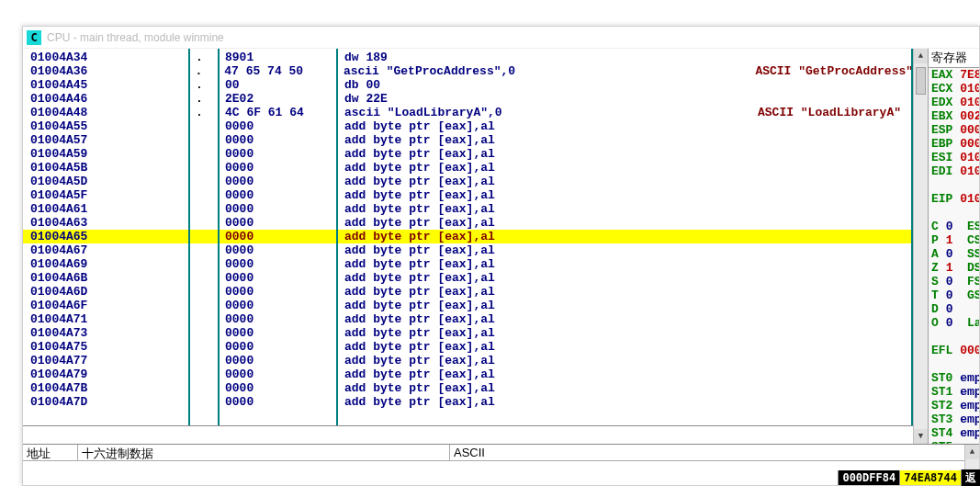 The image size is (980, 486). What do you see at coordinates (468, 277) in the screenshot?
I see `disasm-row: 01004A6B0000add byte ptr [eax],al` at bounding box center [468, 277].